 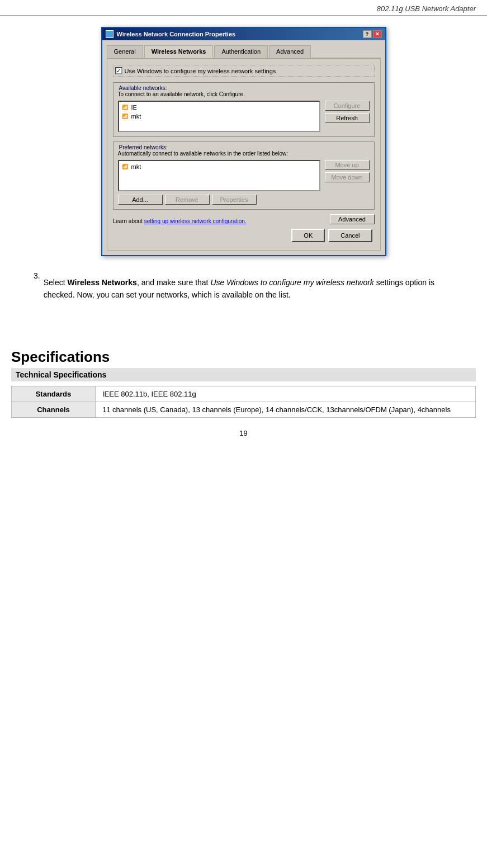 I want to click on available-networks-section: Available networks: To connect to an ava…, so click(x=244, y=110).